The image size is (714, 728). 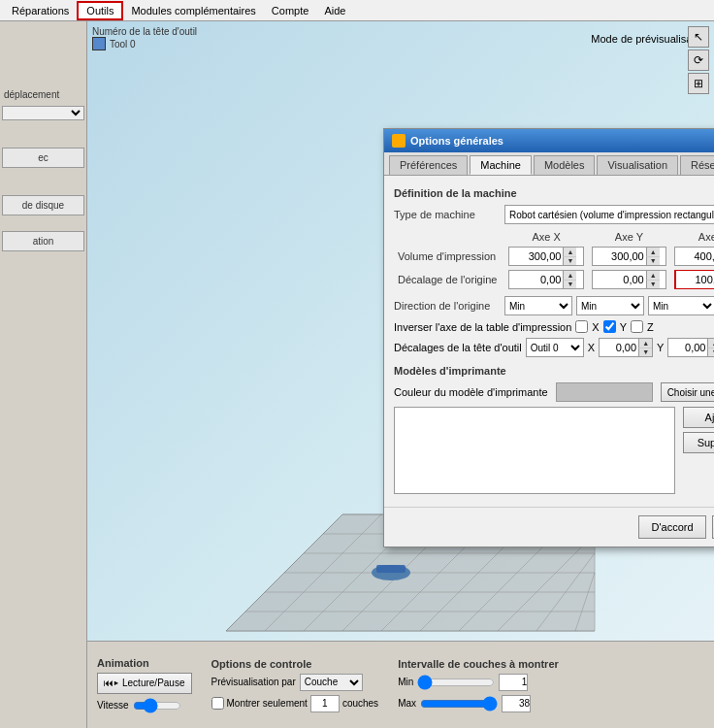 I want to click on zoom-btn: ⊞, so click(x=698, y=83).